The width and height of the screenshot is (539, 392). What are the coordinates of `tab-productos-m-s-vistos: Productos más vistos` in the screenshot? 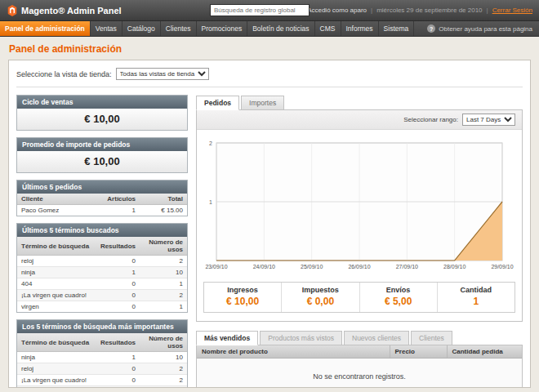 It's located at (301, 338).